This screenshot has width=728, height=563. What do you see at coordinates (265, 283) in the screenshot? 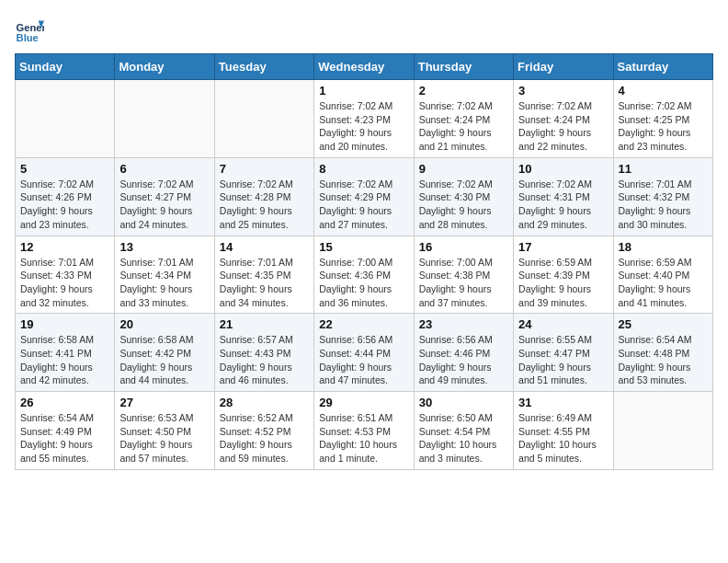
I see `day-detail: Sunrise: 7:01 AM Sunset: 4:35 PM Dayligh…` at bounding box center [265, 283].